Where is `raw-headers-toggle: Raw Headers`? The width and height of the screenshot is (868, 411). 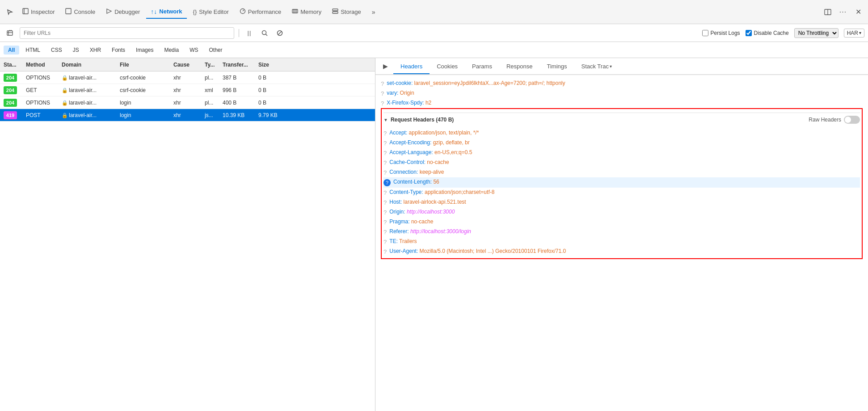 raw-headers-toggle: Raw Headers is located at coordinates (834, 120).